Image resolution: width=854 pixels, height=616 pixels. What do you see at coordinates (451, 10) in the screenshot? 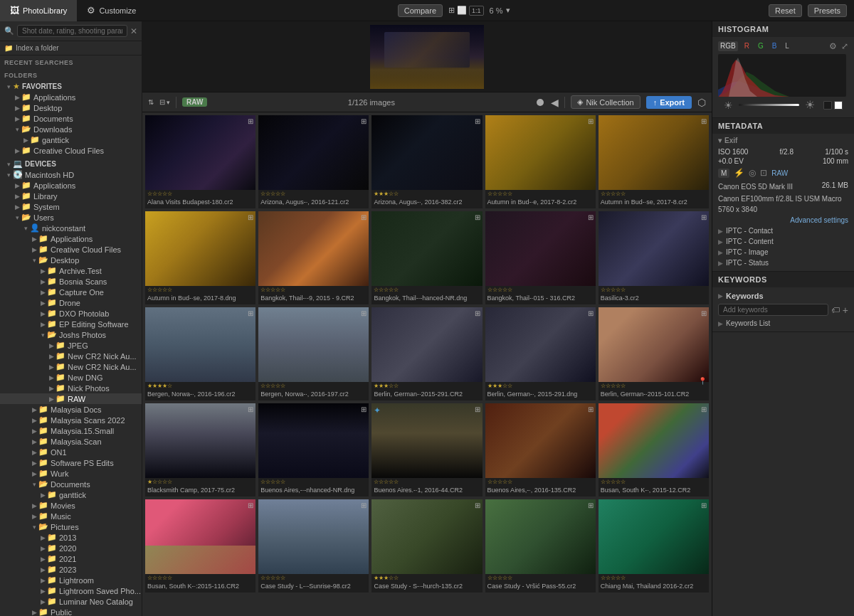
I see `grid-view-icon: ⊞` at bounding box center [451, 10].